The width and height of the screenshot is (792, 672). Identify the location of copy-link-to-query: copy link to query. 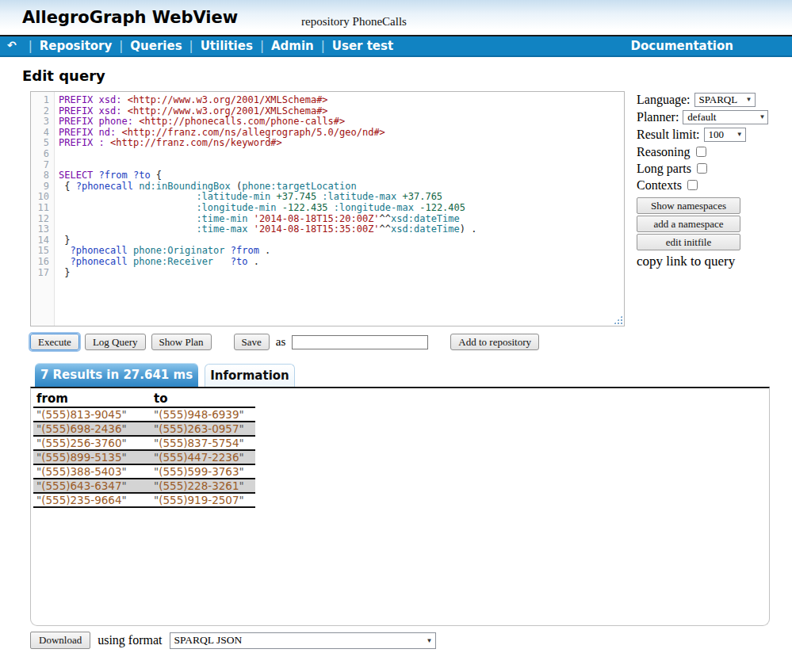
(714, 262).